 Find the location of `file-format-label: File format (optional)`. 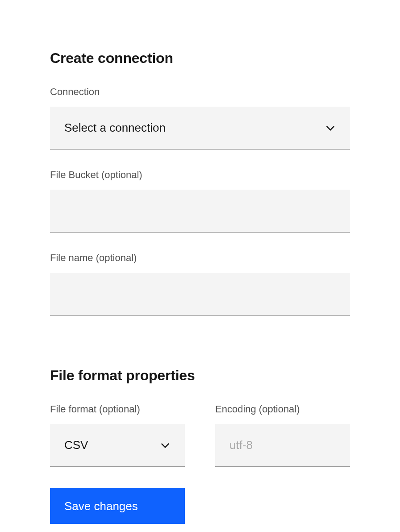

file-format-label: File format (optional) is located at coordinates (117, 409).